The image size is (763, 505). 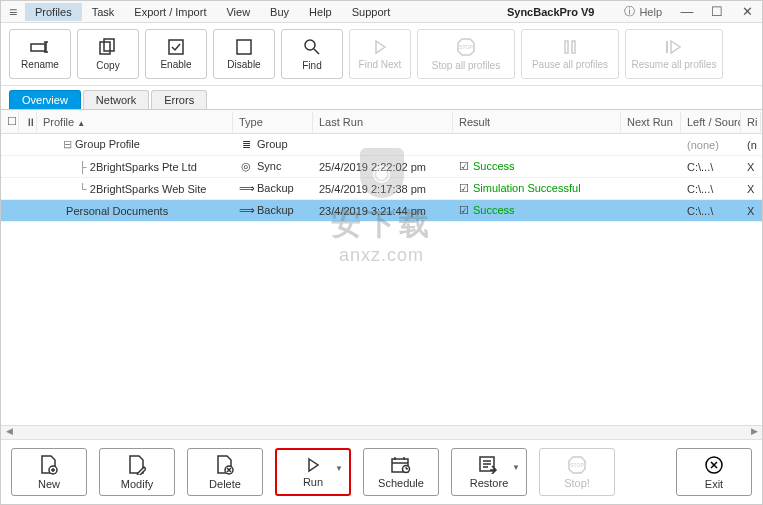 What do you see at coordinates (714, 465) in the screenshot?
I see `close-circle-icon` at bounding box center [714, 465].